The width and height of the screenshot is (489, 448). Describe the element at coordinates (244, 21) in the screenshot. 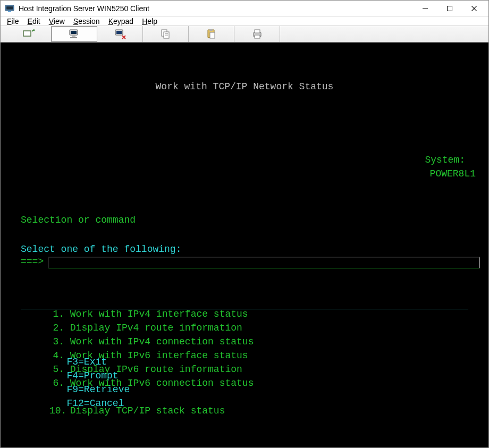

I see `menubar: File Edit View Session Keypad Help` at that location.